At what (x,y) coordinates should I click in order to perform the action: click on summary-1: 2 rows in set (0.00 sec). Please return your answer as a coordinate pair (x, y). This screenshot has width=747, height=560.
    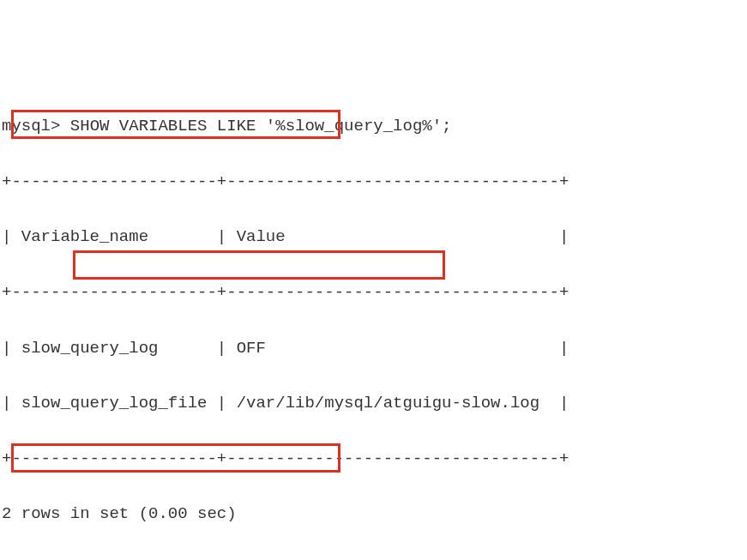
    Looking at the image, I should click on (374, 514).